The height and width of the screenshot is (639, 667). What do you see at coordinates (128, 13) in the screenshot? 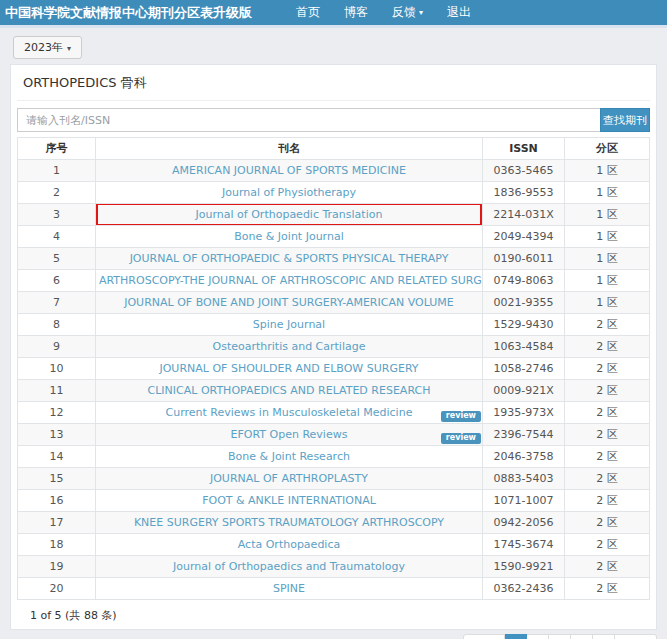
I see `site-brand: 中国科学院文献情报中心期刊分区表升级版` at bounding box center [128, 13].